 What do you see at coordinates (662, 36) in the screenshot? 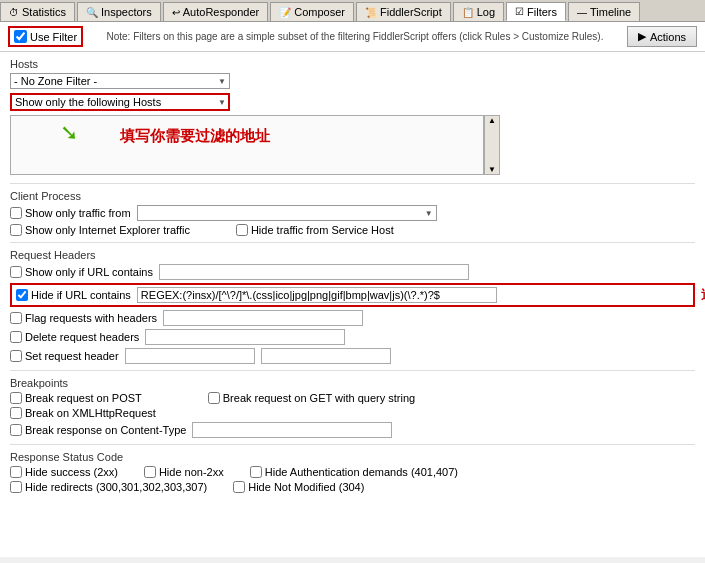
I see `actions-button: ▶ Actions` at bounding box center [662, 36].